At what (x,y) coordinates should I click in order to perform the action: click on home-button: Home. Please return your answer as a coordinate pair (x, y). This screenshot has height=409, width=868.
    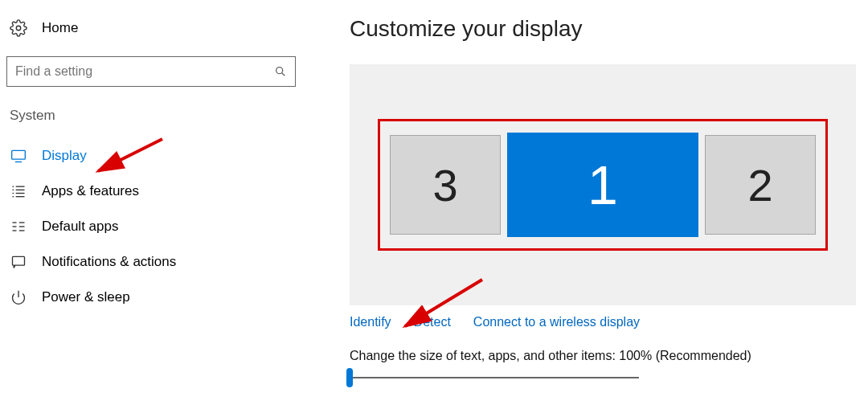
    Looking at the image, I should click on (160, 28).